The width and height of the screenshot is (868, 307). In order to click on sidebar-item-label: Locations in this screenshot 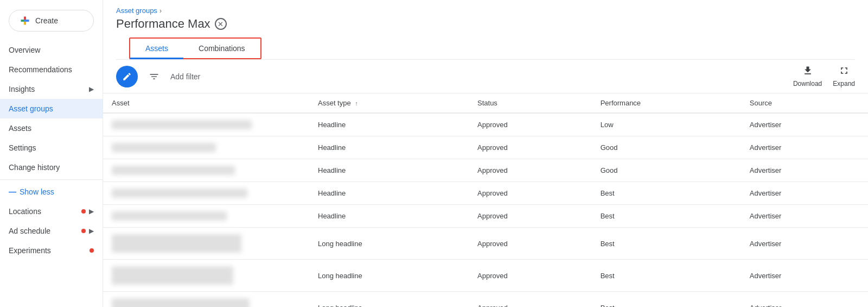, I will do `click(25, 211)`.